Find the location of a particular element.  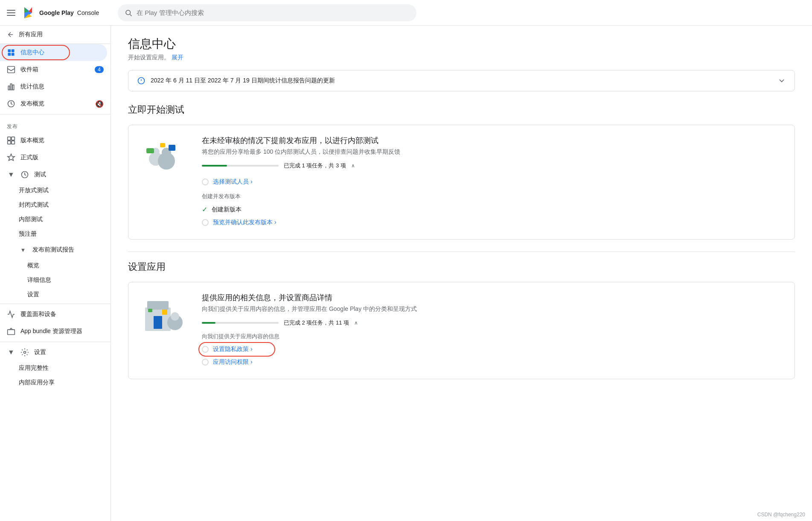

sidebar-item-app-users: 内部应用分享 is located at coordinates (55, 383).